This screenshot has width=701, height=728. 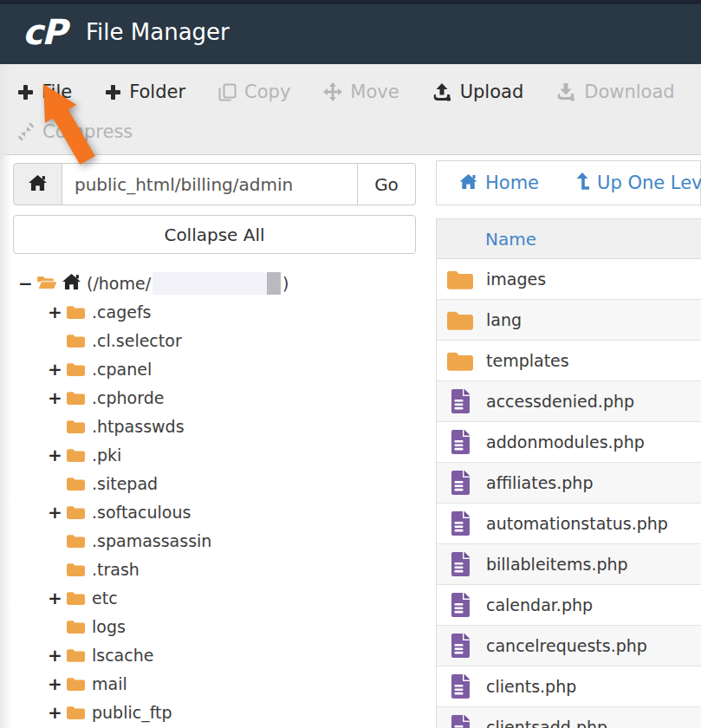 I want to click on name-column-header: Name, so click(x=568, y=239).